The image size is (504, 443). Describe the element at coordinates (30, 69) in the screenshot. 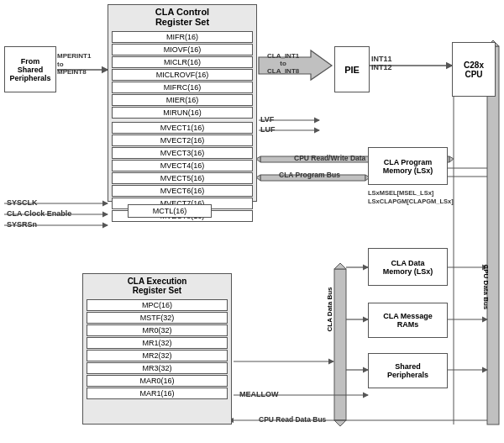

I see `shared-peripherals-left-box: FromSharedPeripherals` at that location.